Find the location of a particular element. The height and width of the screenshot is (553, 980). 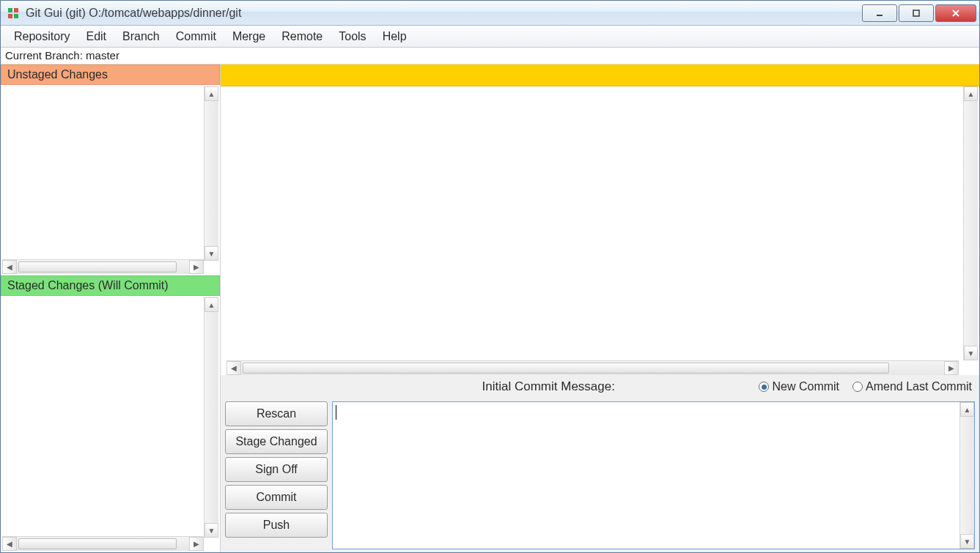

commit-button-column: Rescan Stage Changed Sign Off Commit Pus… is located at coordinates (276, 475).